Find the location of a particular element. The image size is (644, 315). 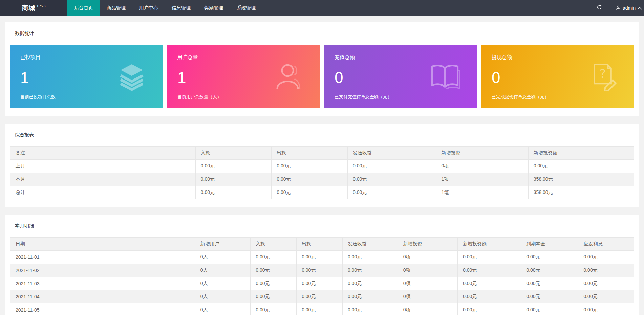

doc-question-icon: ? is located at coordinates (603, 76).